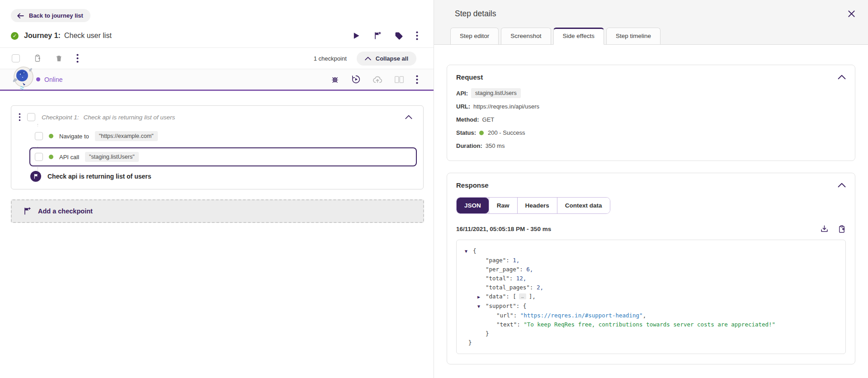 This screenshot has width=868, height=378. Describe the element at coordinates (387, 59) in the screenshot. I see `collapse-all-button: Collapse all` at that location.